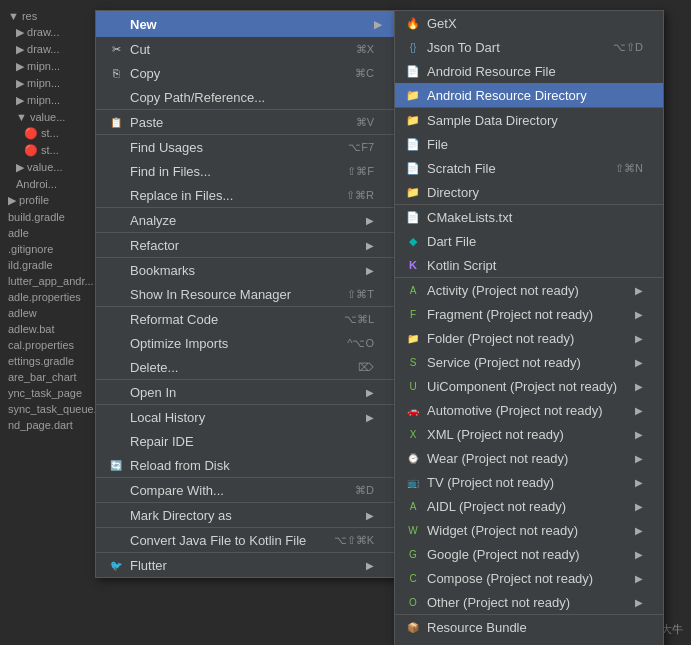 Image resolution: width=691 pixels, height=645 pixels. I want to click on submenu-item-label: File, so click(535, 144).